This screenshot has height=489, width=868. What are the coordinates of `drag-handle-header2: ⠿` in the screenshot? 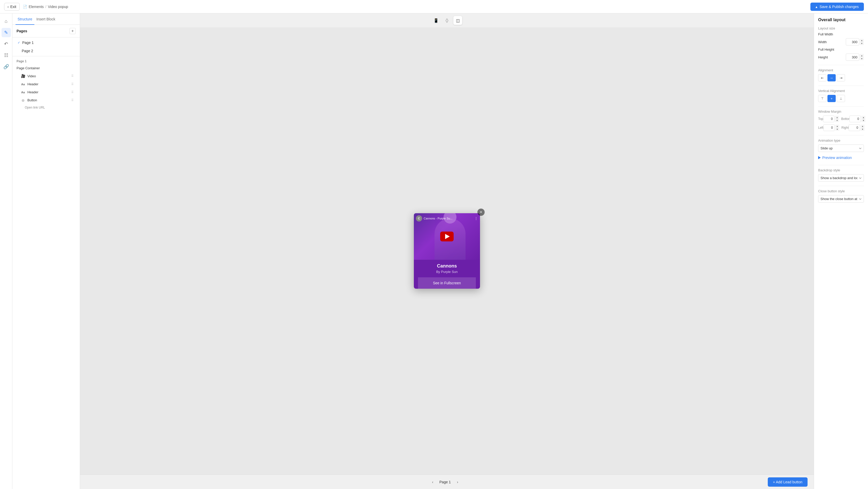 It's located at (73, 92).